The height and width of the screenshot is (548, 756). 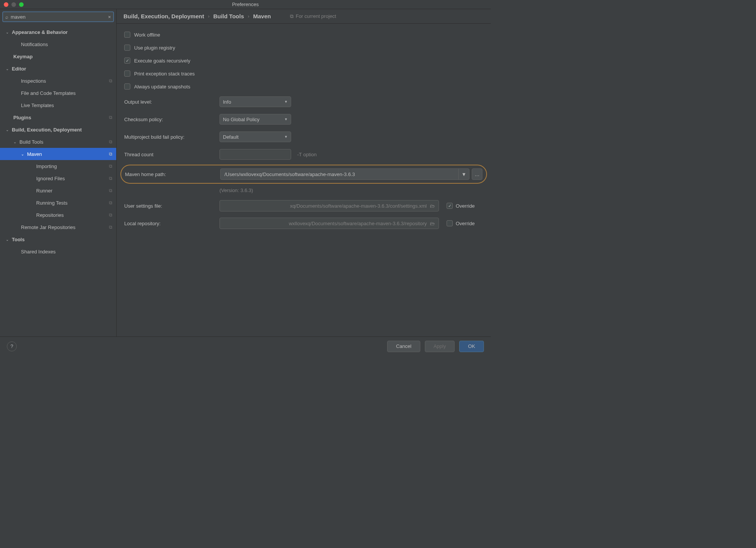 What do you see at coordinates (14, 5) in the screenshot?
I see `minimize-icon` at bounding box center [14, 5].